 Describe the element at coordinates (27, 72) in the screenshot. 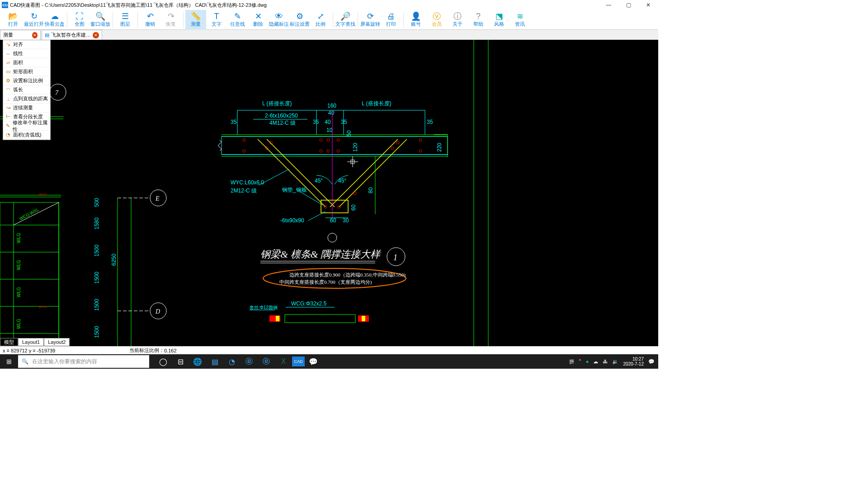

I see `measure-rect-area: ▭矩形面积` at that location.